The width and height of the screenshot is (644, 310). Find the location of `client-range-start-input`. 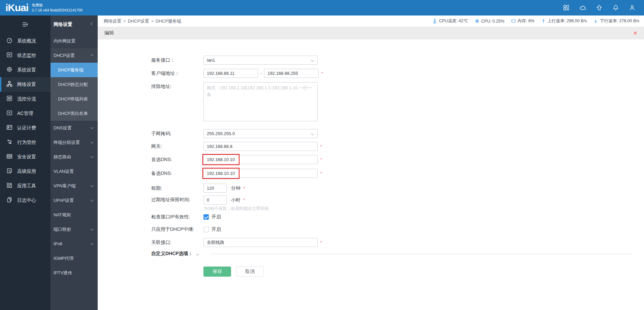

client-range-start-input is located at coordinates (231, 73).